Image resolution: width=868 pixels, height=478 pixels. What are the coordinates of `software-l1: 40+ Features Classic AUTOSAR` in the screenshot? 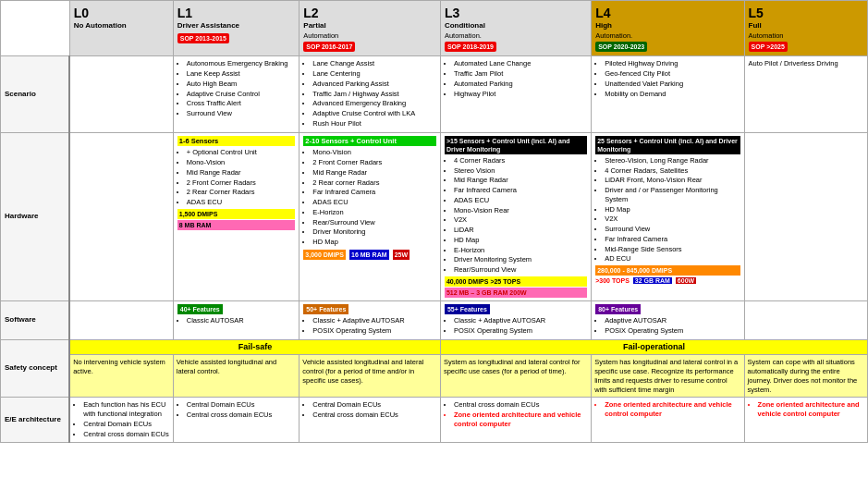 It's located at (237, 321).